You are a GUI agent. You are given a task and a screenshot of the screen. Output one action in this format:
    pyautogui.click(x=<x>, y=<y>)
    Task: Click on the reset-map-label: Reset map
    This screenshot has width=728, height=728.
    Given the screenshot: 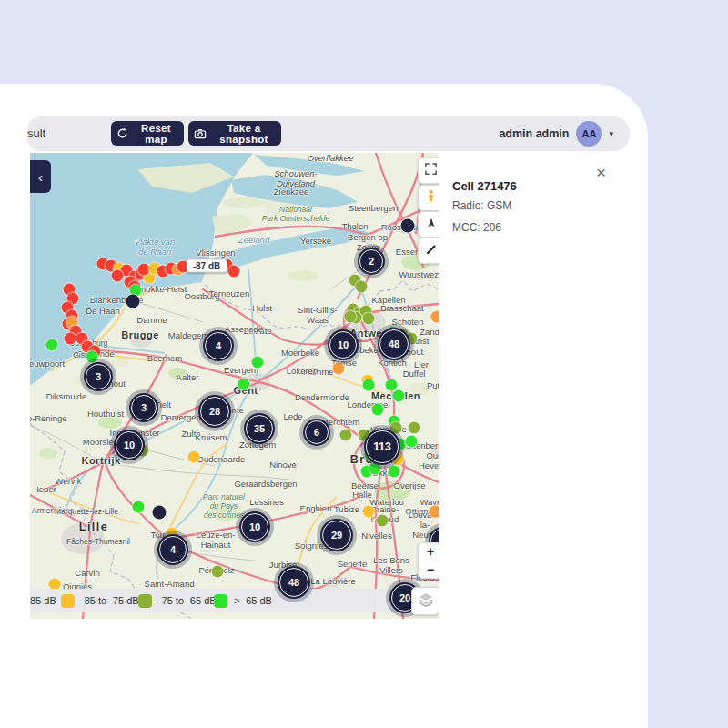 What is the action you would take?
    pyautogui.click(x=157, y=134)
    